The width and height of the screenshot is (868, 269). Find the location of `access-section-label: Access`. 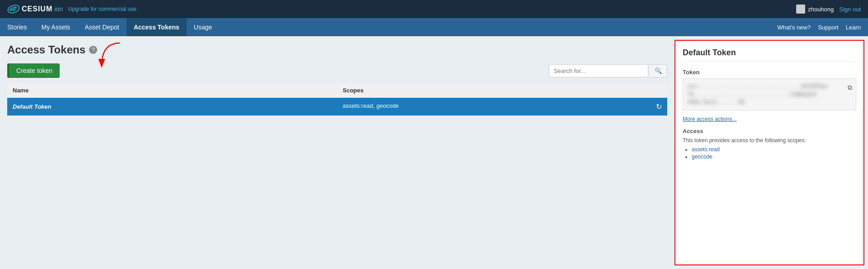

access-section-label: Access is located at coordinates (769, 131).